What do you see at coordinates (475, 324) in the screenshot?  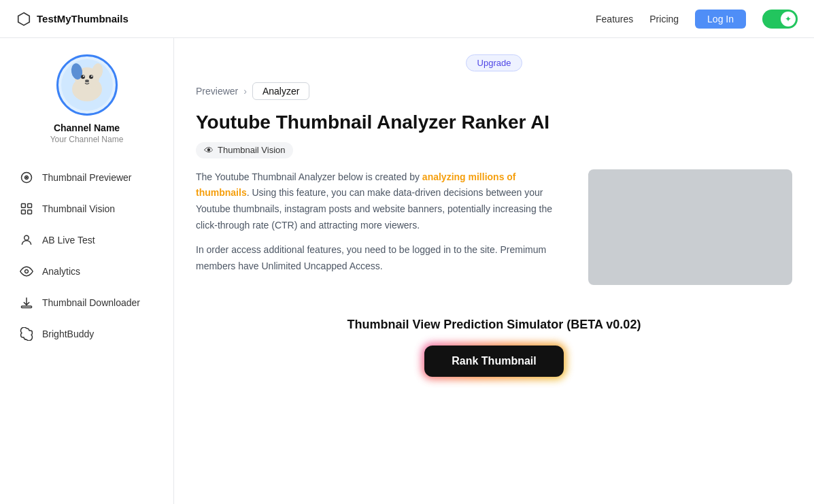 I see `simulator-title-text: Thumbnail View Prediction Simulator (BET…` at bounding box center [475, 324].